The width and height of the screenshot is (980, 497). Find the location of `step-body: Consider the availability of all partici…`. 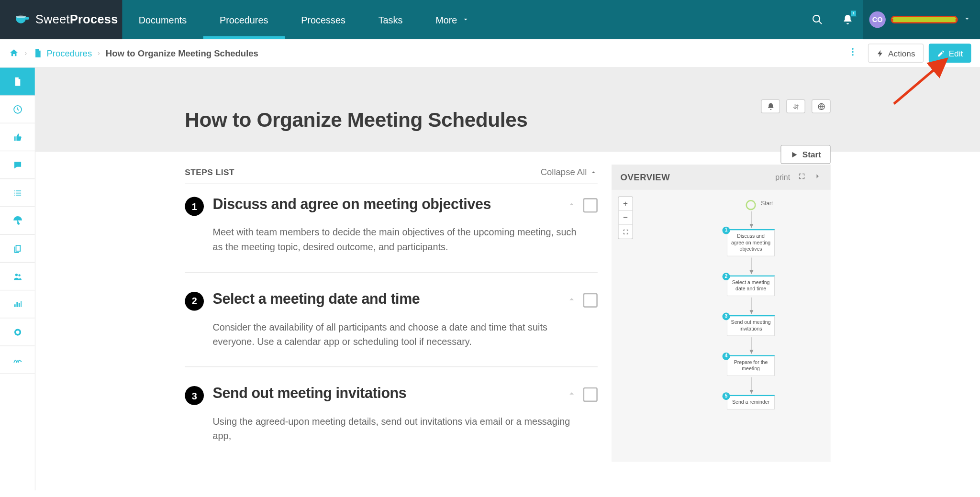

step-body: Consider the availability of all partici… is located at coordinates (396, 334).